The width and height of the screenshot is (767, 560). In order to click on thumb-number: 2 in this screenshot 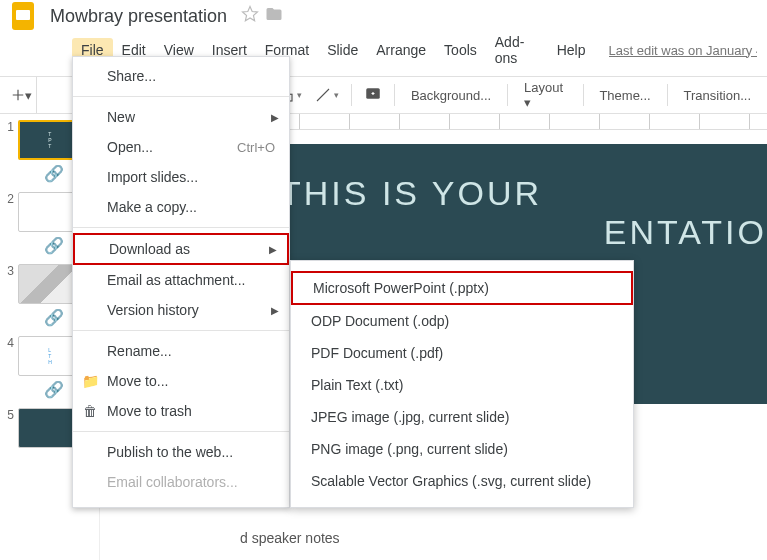, I will do `click(11, 220)`.